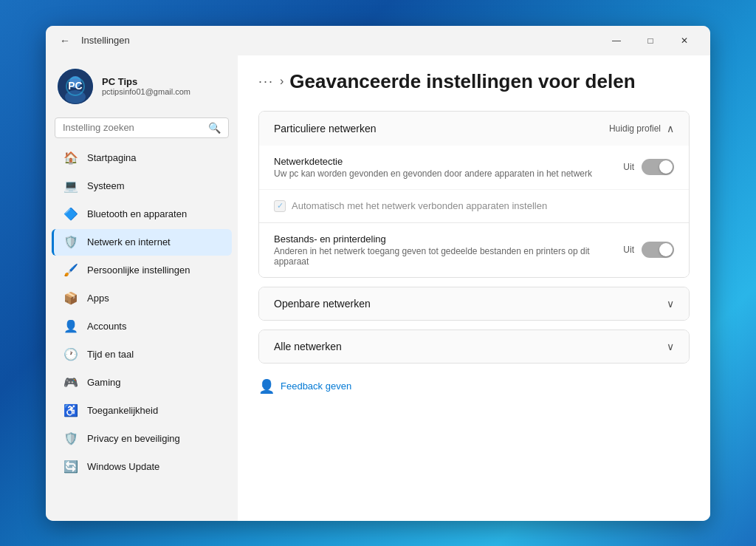 The width and height of the screenshot is (756, 546). Describe the element at coordinates (650, 41) in the screenshot. I see `window-controls: — □ ✕` at that location.